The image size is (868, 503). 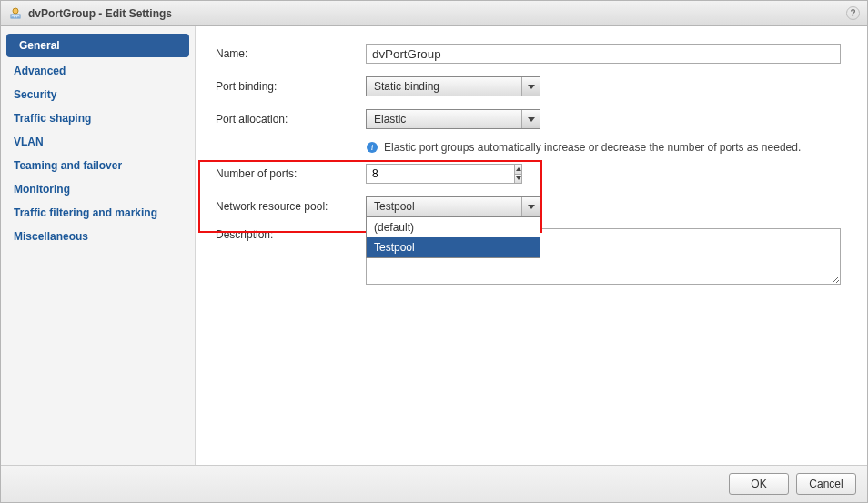 I want to click on nrp-value: Testpool, so click(x=444, y=206).